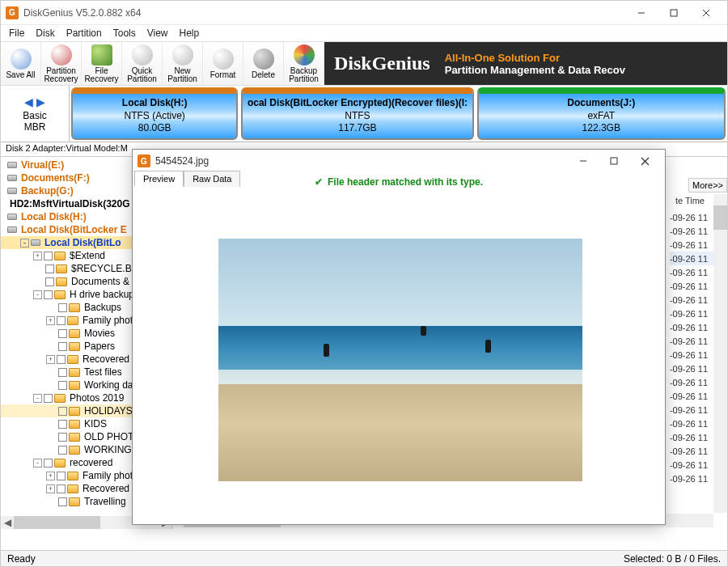  What do you see at coordinates (212, 179) in the screenshot?
I see `tab-raw-data: Raw Data` at bounding box center [212, 179].